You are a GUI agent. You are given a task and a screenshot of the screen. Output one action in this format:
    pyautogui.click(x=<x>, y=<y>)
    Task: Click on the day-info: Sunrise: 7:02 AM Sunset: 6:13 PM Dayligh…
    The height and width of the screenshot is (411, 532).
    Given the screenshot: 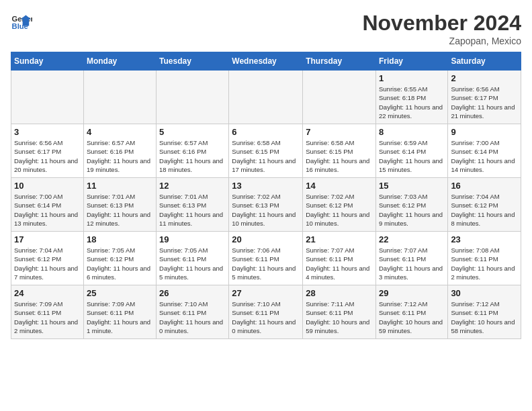 What is the action you would take?
    pyautogui.click(x=266, y=210)
    